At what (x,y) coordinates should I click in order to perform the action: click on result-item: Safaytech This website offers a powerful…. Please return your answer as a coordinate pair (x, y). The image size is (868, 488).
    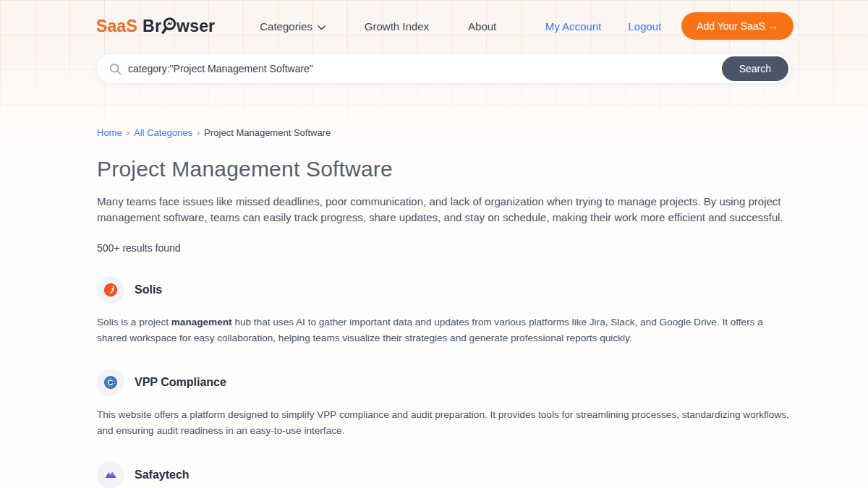
    Looking at the image, I should click on (444, 474).